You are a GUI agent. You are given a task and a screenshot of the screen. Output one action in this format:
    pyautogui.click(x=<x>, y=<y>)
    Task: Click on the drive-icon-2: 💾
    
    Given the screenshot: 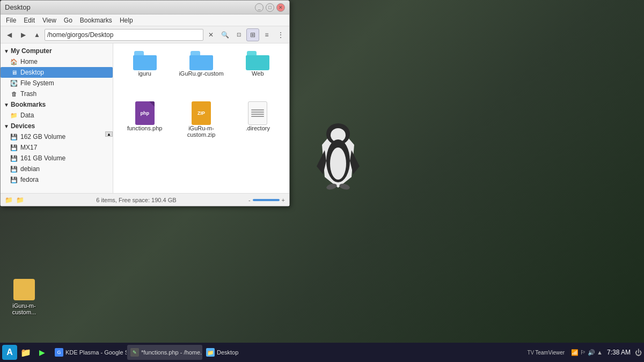 What is the action you would take?
    pyautogui.click(x=14, y=147)
    